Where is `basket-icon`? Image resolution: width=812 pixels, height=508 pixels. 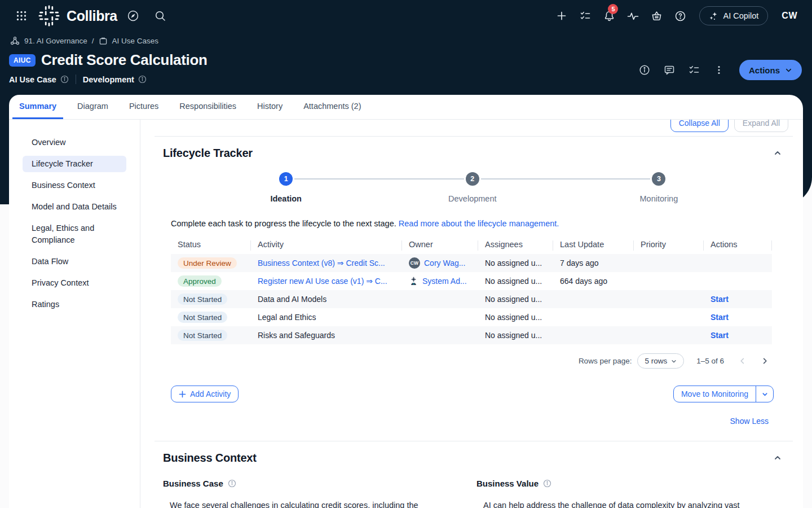
basket-icon is located at coordinates (656, 16).